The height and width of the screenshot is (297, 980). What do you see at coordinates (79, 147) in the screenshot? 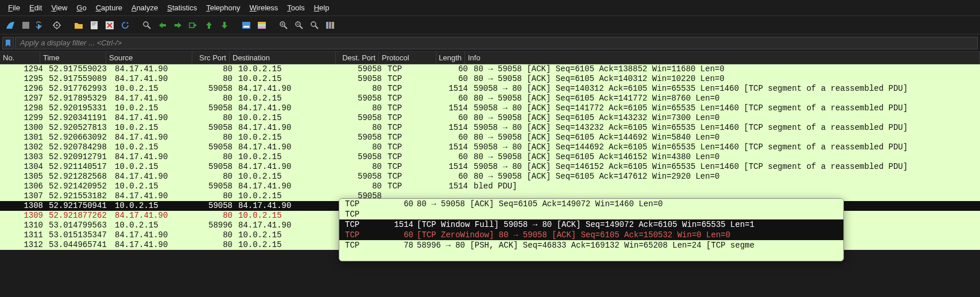
I see `cell-time: 52.920784298` at bounding box center [79, 147].